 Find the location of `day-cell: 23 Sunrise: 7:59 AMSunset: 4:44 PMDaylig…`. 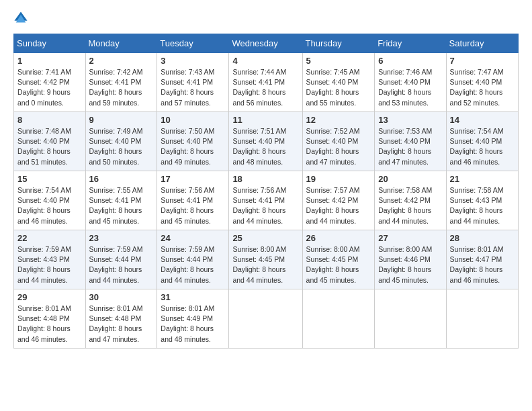

day-cell: 23 Sunrise: 7:59 AMSunset: 4:44 PMDaylig… is located at coordinates (121, 260).